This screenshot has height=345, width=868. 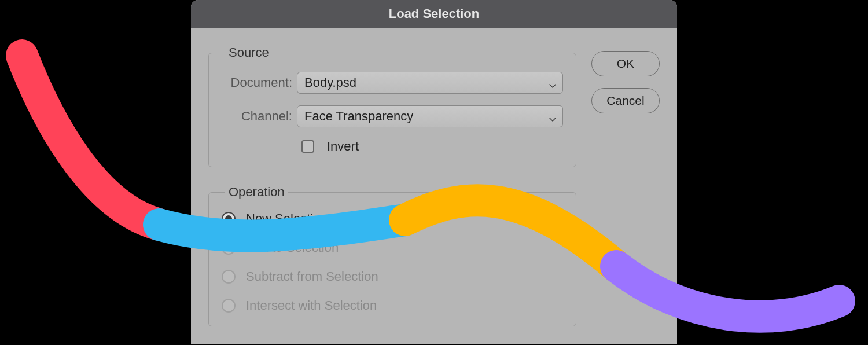 What do you see at coordinates (308, 146) in the screenshot?
I see `invert-checkbox` at bounding box center [308, 146].